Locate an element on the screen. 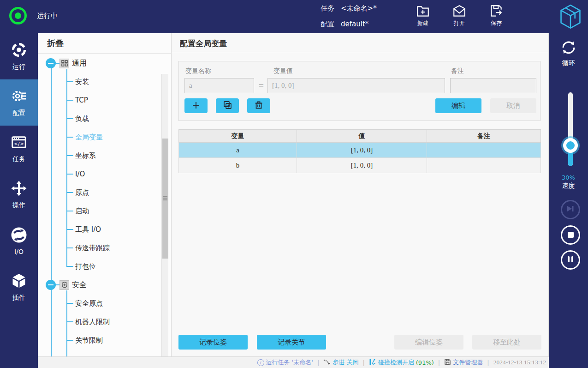 The width and height of the screenshot is (588, 368). move-here-button: 移至此处 is located at coordinates (507, 342).